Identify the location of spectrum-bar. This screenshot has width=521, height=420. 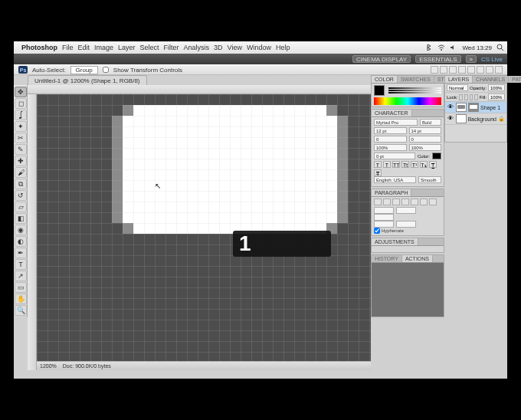
(408, 101).